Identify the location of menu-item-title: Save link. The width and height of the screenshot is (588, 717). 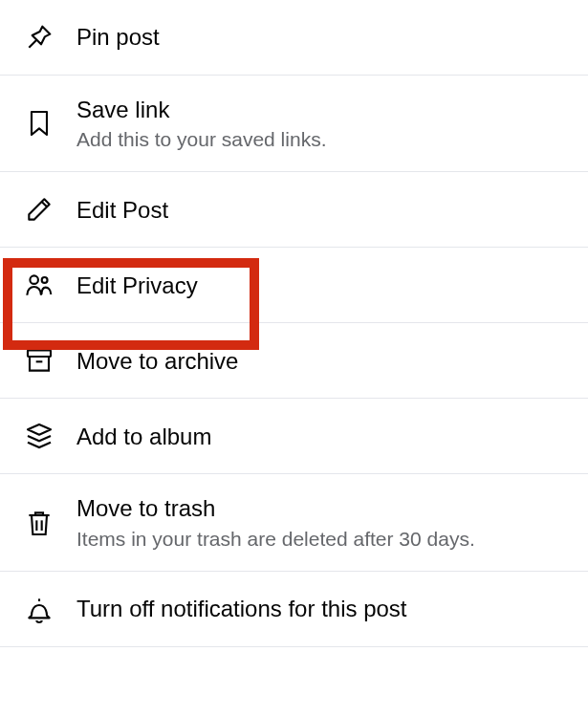
(201, 109).